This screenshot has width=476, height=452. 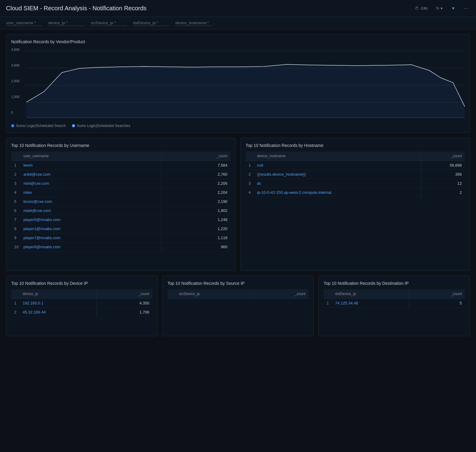 I want to click on top10-source-ip-title: Top 10 Notification Records by Source IP, so click(x=238, y=283).